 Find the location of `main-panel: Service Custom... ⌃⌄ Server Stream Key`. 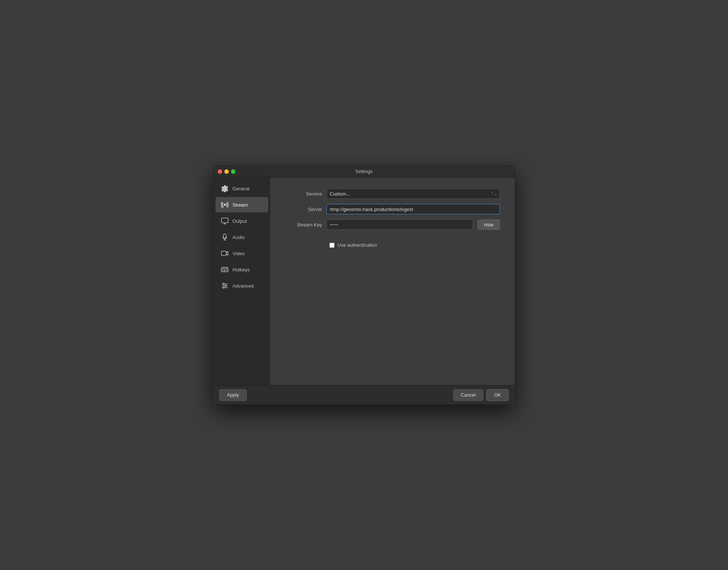

main-panel: Service Custom... ⌃⌄ Server Stream Key is located at coordinates (393, 281).